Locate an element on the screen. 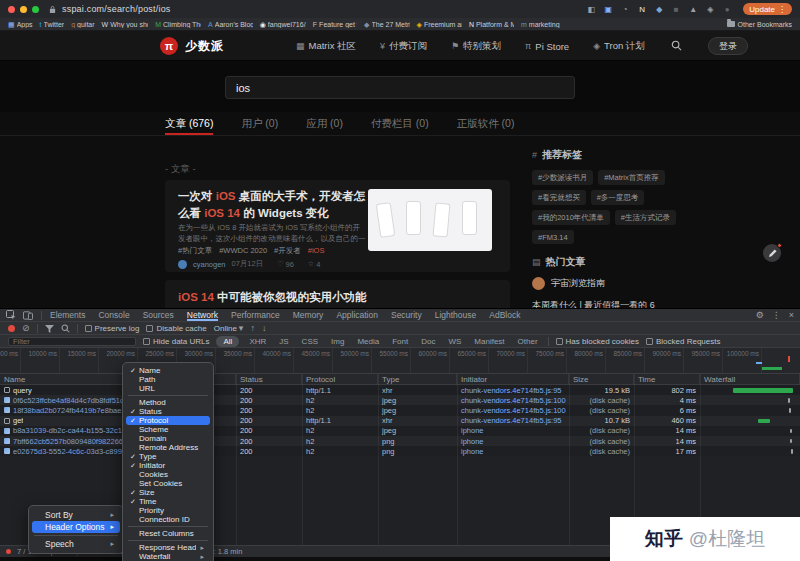  menu-item-status: ✓Status is located at coordinates (168, 412).